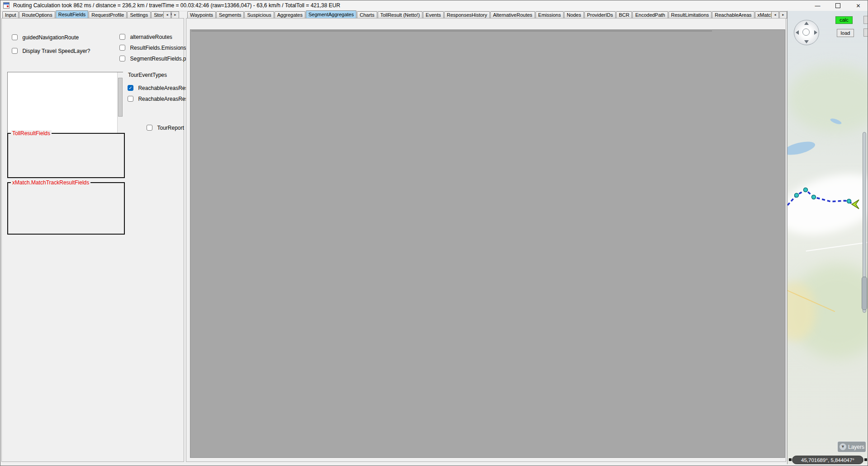 This screenshot has width=868, height=466. What do you see at coordinates (550, 15) in the screenshot?
I see `tab-emissions: Emissions` at bounding box center [550, 15].